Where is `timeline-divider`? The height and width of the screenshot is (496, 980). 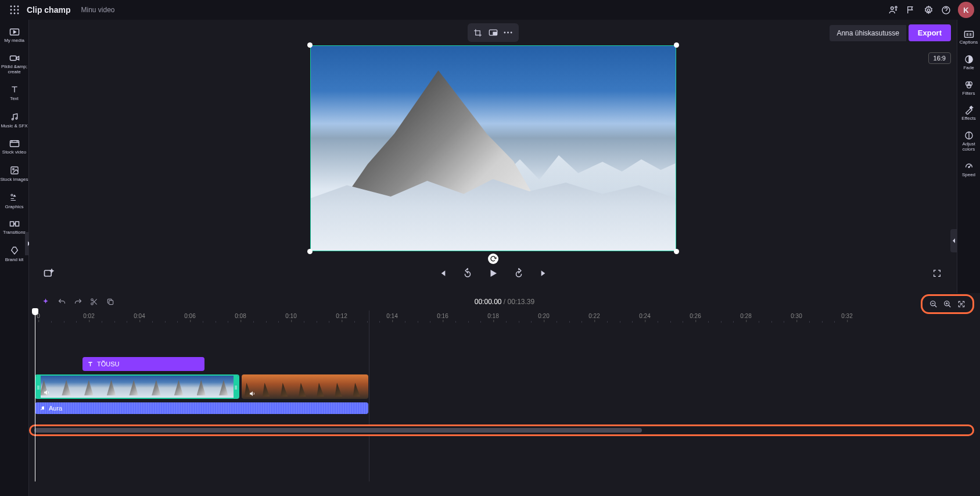 timeline-divider is located at coordinates (369, 396).